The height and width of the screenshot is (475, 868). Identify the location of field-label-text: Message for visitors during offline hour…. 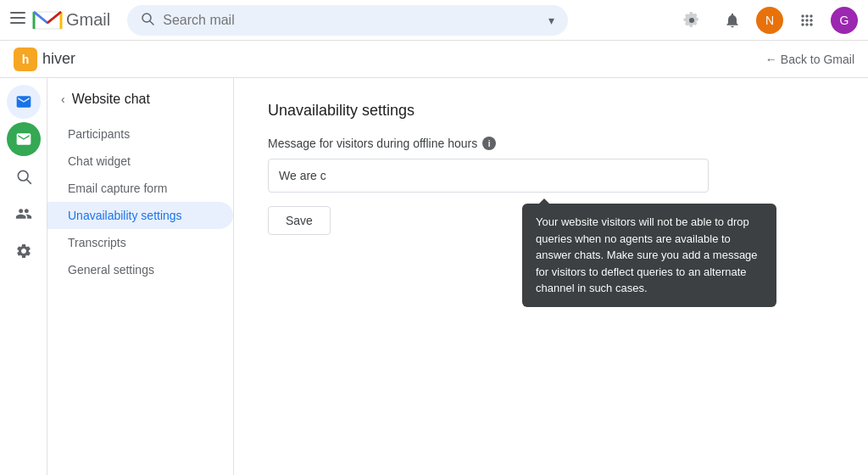
(373, 143).